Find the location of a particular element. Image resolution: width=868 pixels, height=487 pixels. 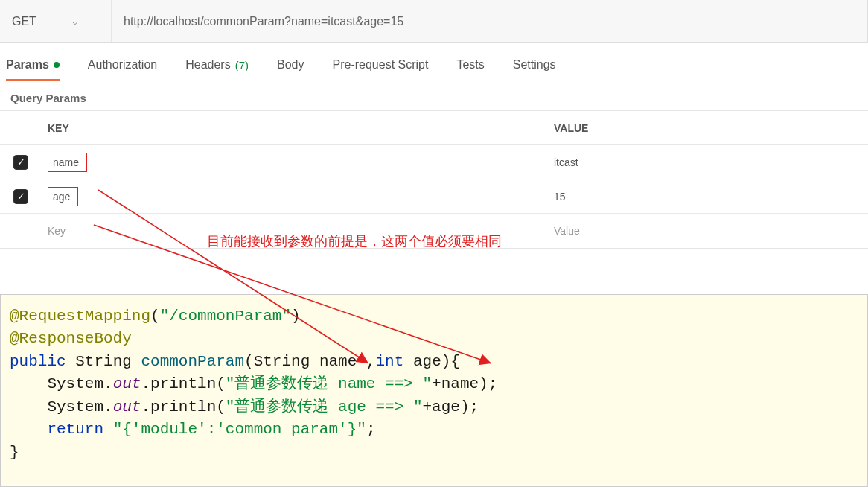

code-token: public is located at coordinates (42, 362).